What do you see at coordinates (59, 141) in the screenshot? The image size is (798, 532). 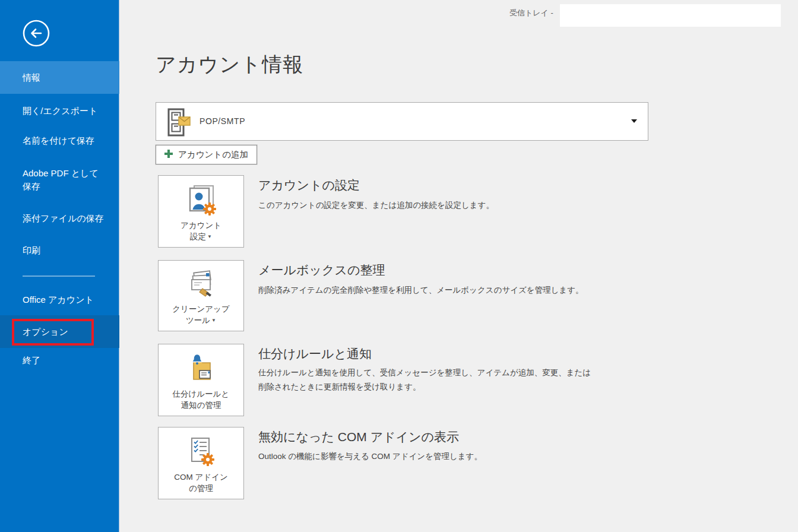 I see `sidebar-item-save-as: 名前を付けて保存` at bounding box center [59, 141].